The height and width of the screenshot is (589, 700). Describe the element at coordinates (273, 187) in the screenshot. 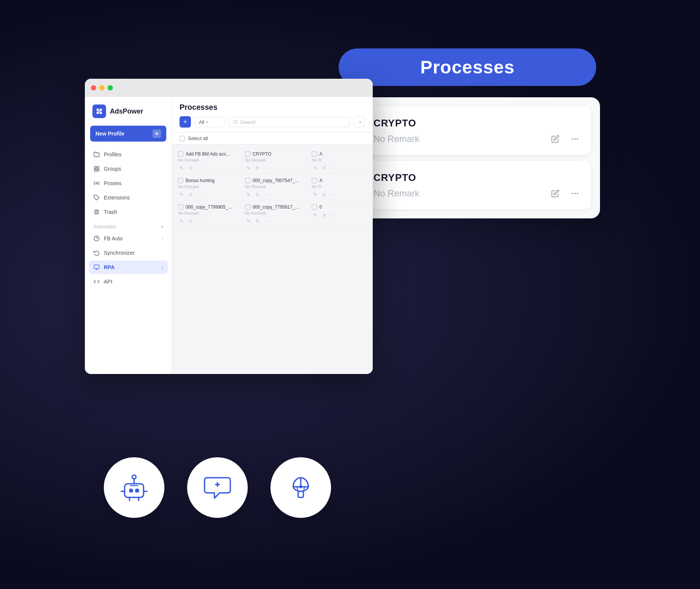

I see `list-item: 000_copy_7807547_... No Remark ✎ ⎘ ···` at that location.